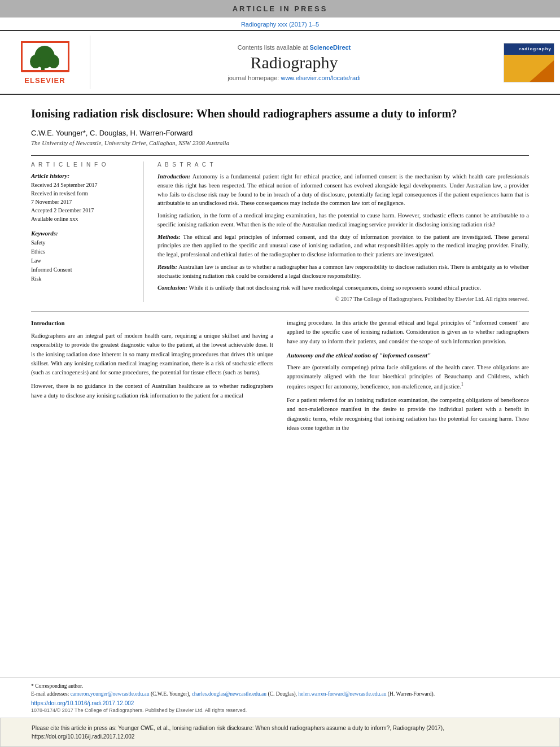  What do you see at coordinates (82, 261) in the screenshot?
I see `keywords-list: Safety Ethics Law Informed Consent Risk` at bounding box center [82, 261].